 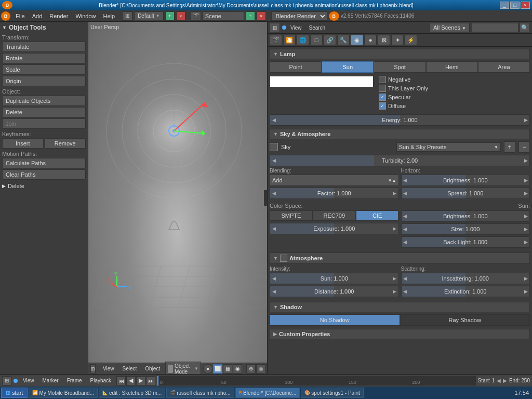 I want to click on smpte-button: SMPTE, so click(x=291, y=216).